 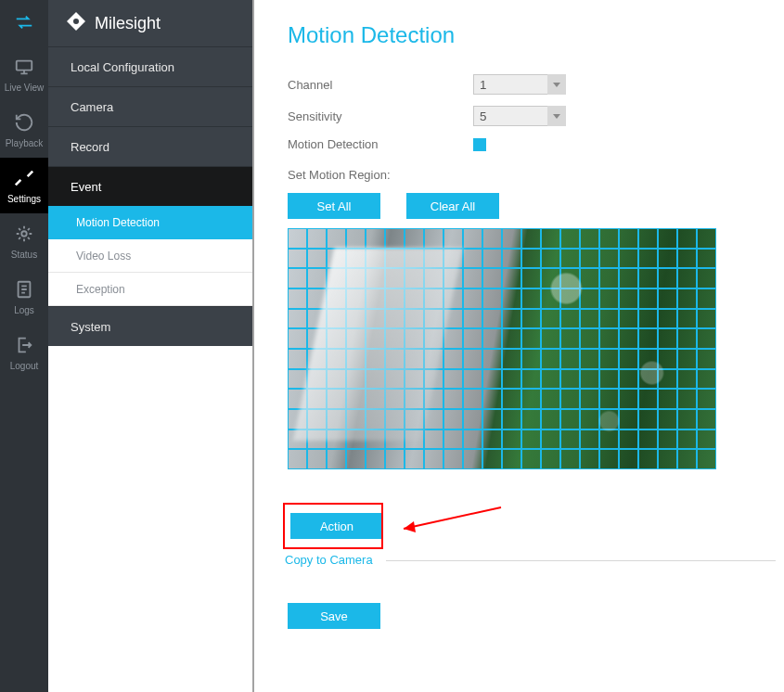 I want to click on clear-all-button: Clear All, so click(x=453, y=206).